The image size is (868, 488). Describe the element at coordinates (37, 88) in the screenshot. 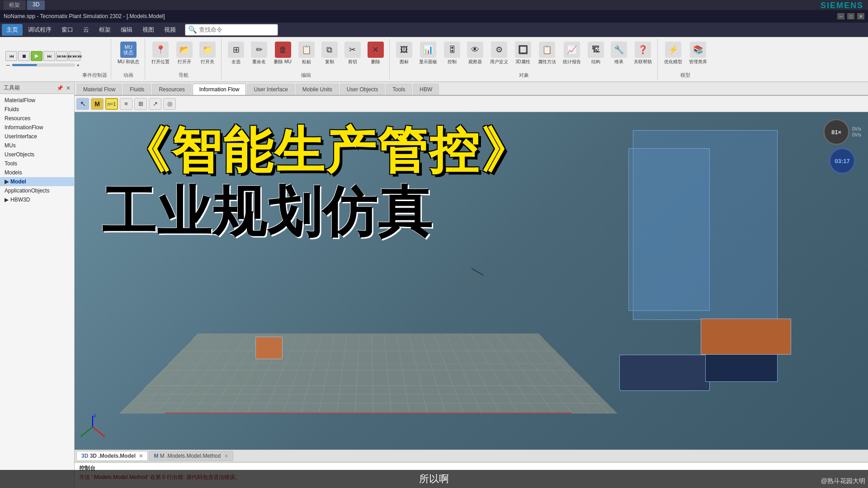

I see `toolbox-header: 工具箱 📌 ✕` at that location.